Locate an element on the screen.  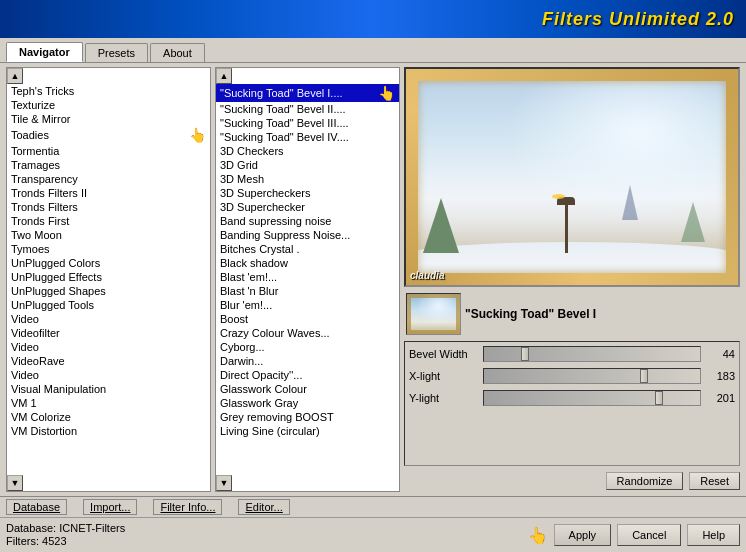
category-item: Tile & Mirror is located at coordinates (108, 119).